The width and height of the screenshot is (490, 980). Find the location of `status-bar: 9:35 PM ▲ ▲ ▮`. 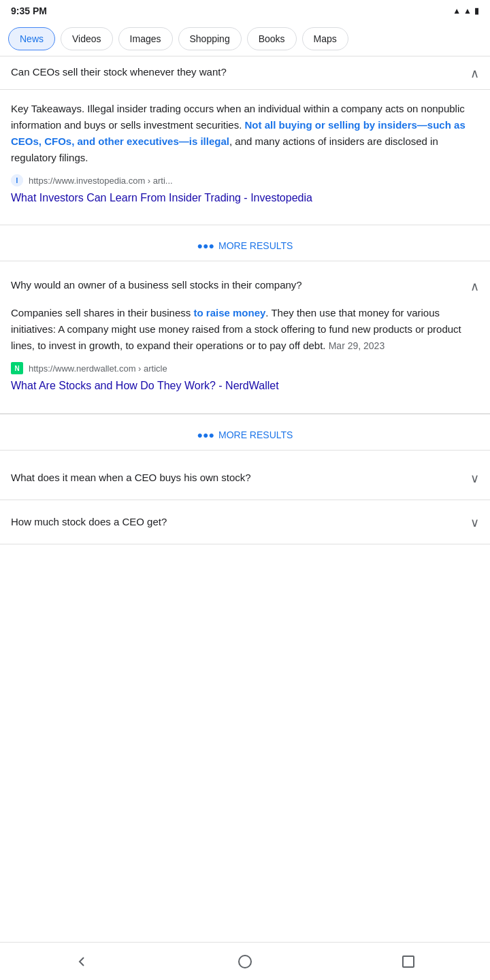

status-bar: 9:35 PM ▲ ▲ ▮ is located at coordinates (245, 11).